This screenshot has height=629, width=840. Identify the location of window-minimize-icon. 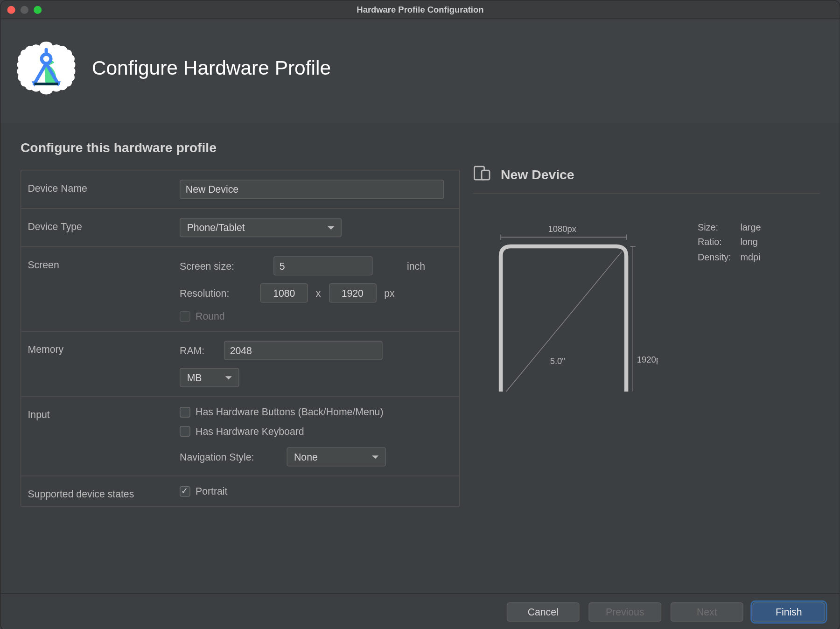
(24, 9).